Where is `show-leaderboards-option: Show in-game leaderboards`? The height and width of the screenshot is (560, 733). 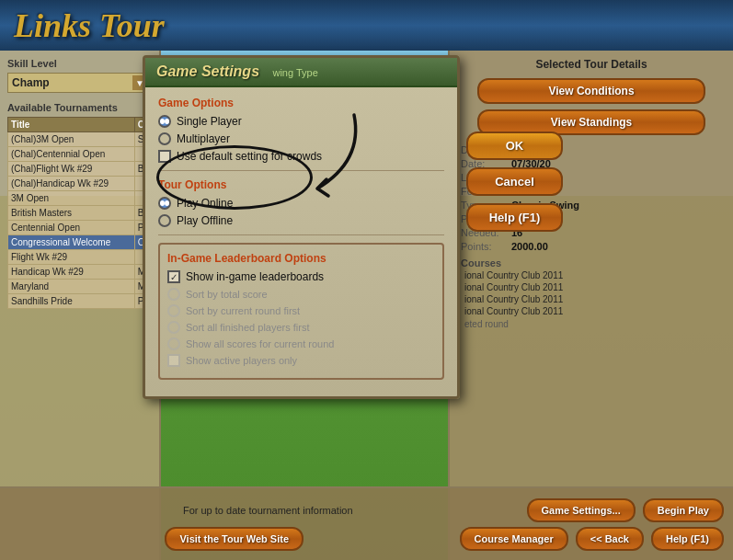 show-leaderboards-option: Show in-game leaderboards is located at coordinates (302, 277).